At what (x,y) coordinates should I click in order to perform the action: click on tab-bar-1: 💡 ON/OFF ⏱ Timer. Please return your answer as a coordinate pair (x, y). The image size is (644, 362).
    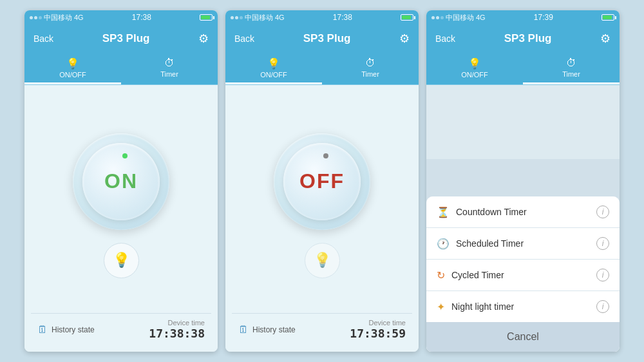
    Looking at the image, I should click on (121, 69).